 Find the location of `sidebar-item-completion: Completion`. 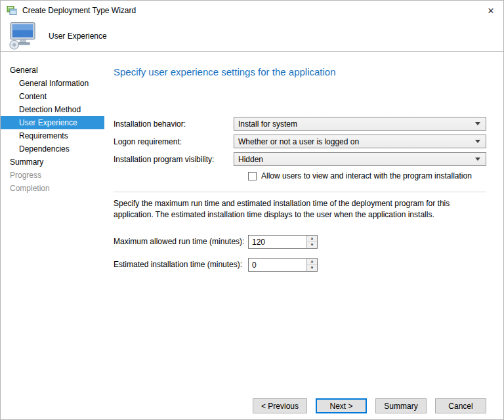

sidebar-item-completion: Completion is located at coordinates (52, 188).